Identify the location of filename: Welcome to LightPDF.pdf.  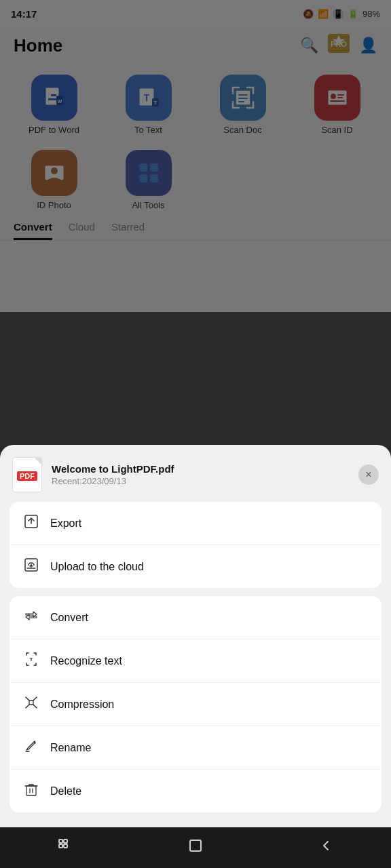
(200, 469).